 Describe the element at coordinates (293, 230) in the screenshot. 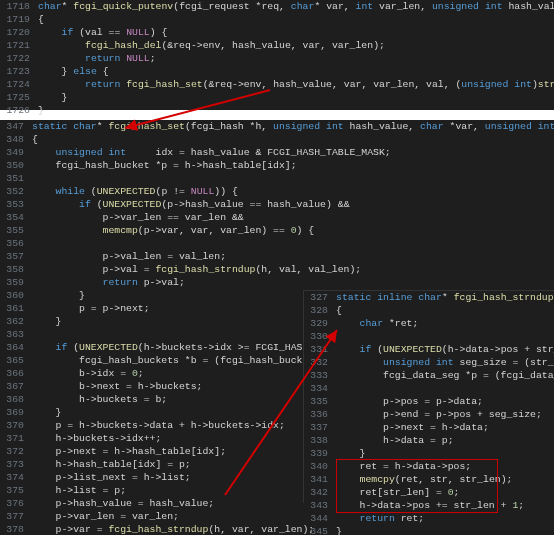

I see `code-text: memcmp(p->var, var, var_len) == 0) {` at that location.